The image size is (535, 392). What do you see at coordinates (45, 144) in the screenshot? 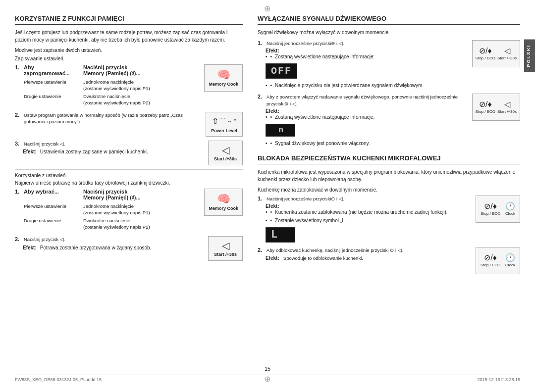
I see `step3-text: Naciśnij przycisk ◁.` at bounding box center [45, 144].